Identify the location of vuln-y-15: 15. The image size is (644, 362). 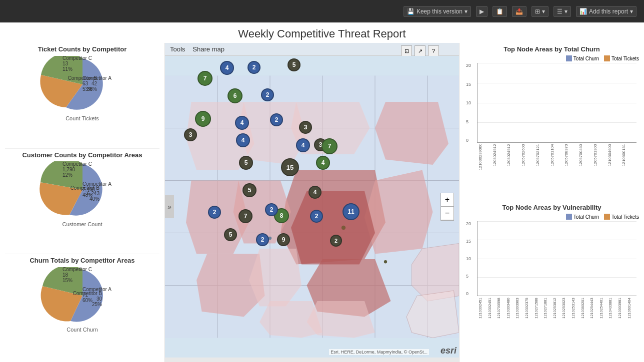
(468, 241).